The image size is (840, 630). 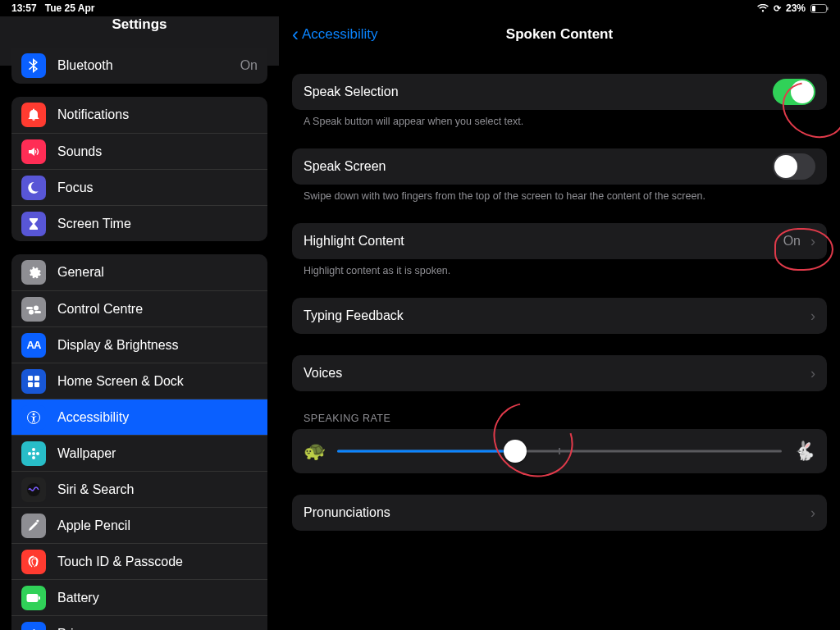 What do you see at coordinates (139, 169) in the screenshot?
I see `sidebar-group-system: NotificationsSoundsFocusScreen Time` at bounding box center [139, 169].